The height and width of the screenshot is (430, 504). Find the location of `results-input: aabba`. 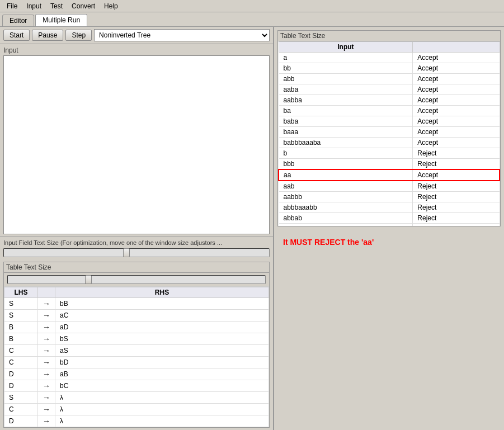

results-input: aabba is located at coordinates (346, 101).